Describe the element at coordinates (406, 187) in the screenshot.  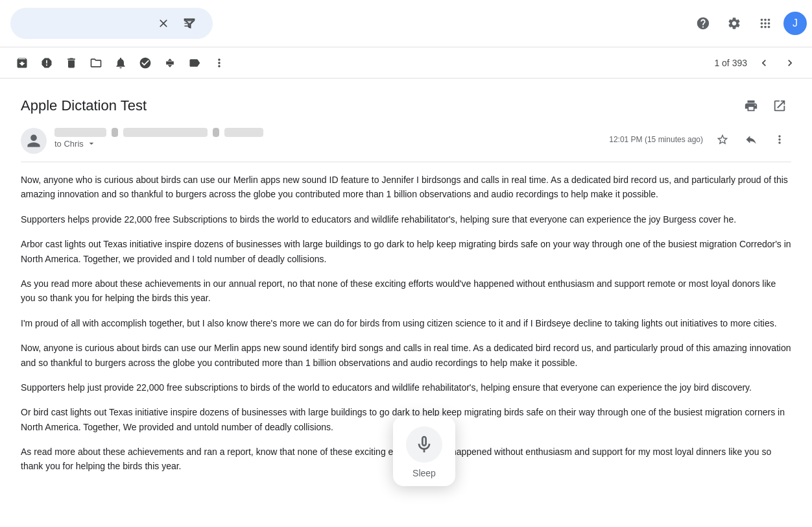
I see `email-paragraph-0: Now, anyone who is curious about birds c…` at that location.